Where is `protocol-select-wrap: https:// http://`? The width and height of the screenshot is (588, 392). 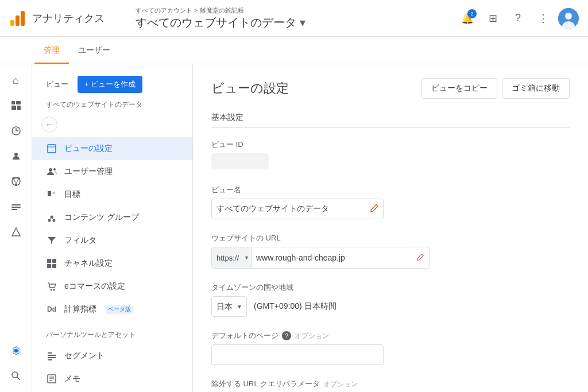
protocol-select-wrap: https:// http:// is located at coordinates (232, 258).